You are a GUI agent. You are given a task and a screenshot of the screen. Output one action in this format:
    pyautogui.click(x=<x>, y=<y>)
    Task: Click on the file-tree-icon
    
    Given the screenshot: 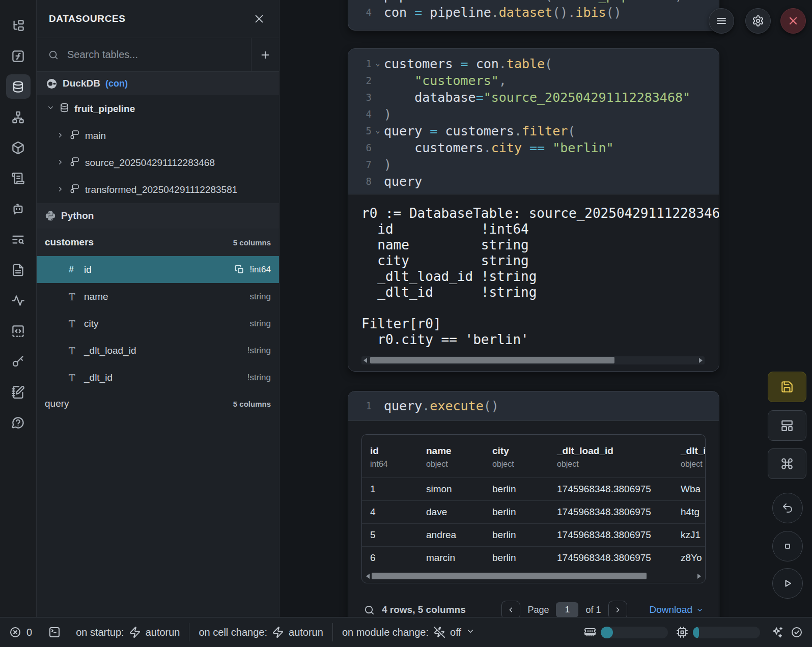 What is the action you would take?
    pyautogui.click(x=18, y=25)
    